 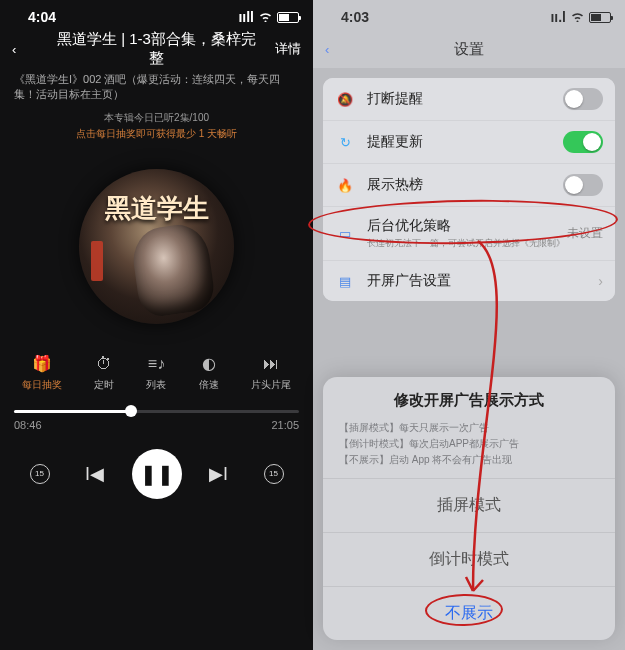 I want to click on time-current: 08:46, so click(x=28, y=425).